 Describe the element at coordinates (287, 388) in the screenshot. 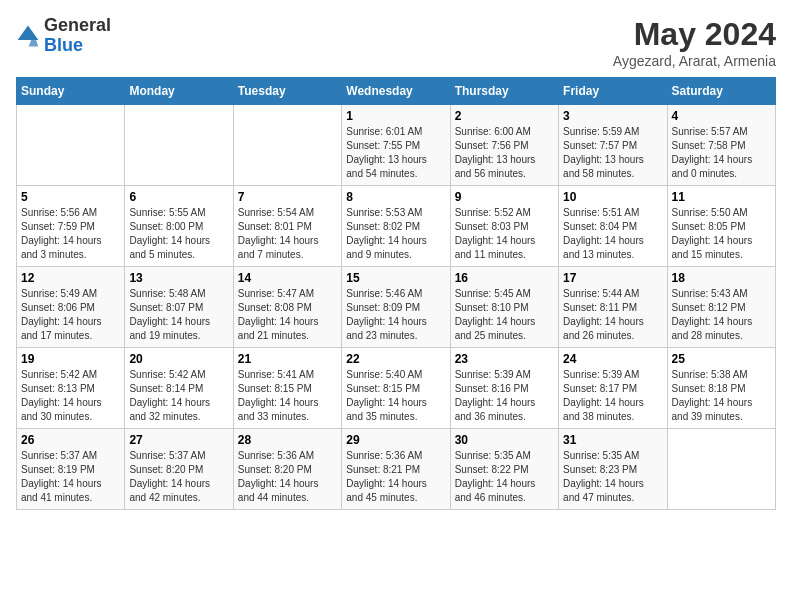

I see `calendar-day-cell: 21Sunrise: 5:41 AMSunset: 8:15 PMDayligh…` at that location.